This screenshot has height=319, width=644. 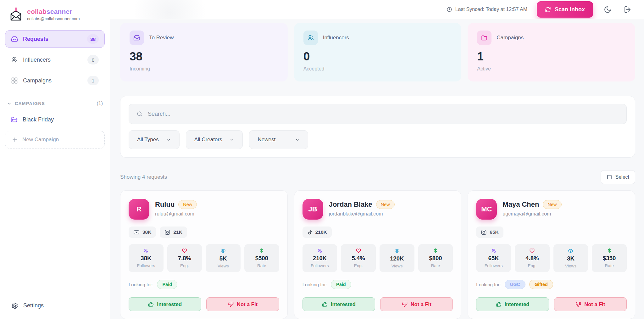 What do you see at coordinates (628, 9) in the screenshot?
I see `logout-button` at bounding box center [628, 9].